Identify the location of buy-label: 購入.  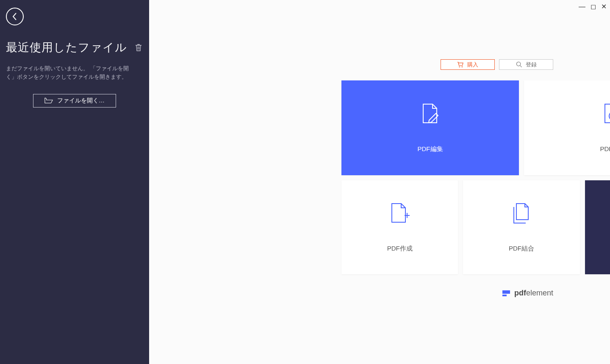
(473, 65).